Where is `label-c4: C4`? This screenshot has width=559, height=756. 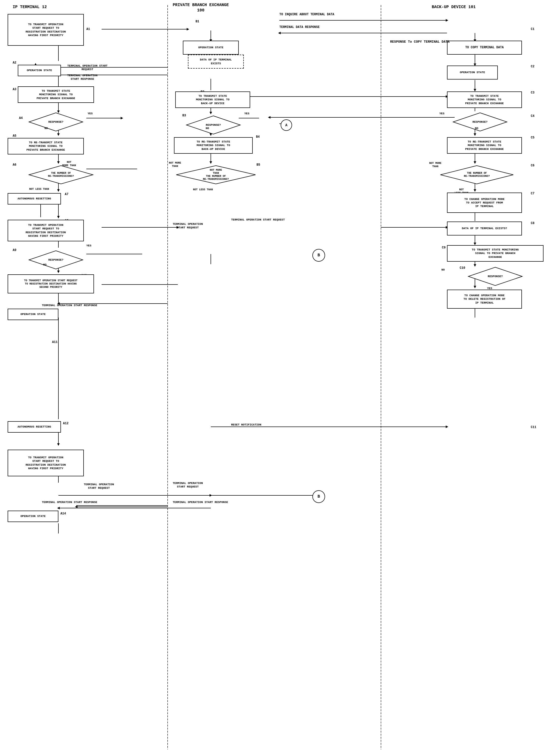 label-c4: C4 is located at coordinates (533, 116).